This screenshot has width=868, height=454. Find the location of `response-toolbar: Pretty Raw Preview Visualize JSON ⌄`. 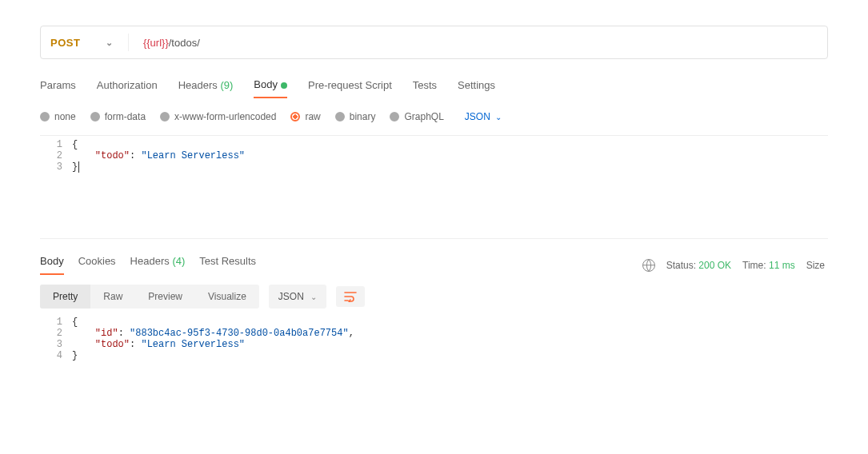

response-toolbar: Pretty Raw Preview Visualize JSON ⌄ is located at coordinates (434, 297).